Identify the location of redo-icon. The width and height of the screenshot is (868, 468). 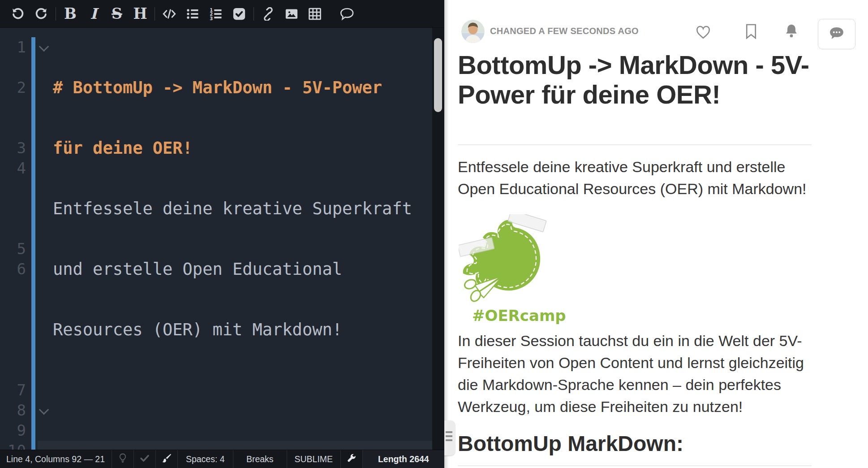
(41, 14).